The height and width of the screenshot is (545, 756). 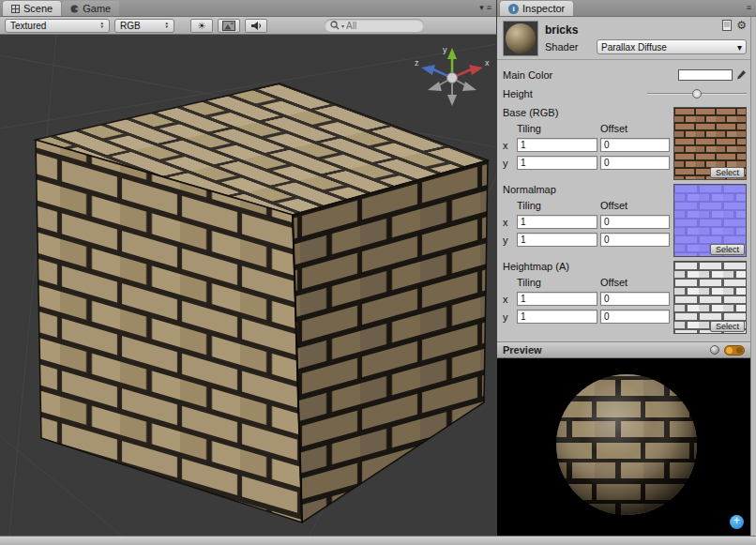 What do you see at coordinates (435, 86) in the screenshot?
I see `neg-z-cone` at bounding box center [435, 86].